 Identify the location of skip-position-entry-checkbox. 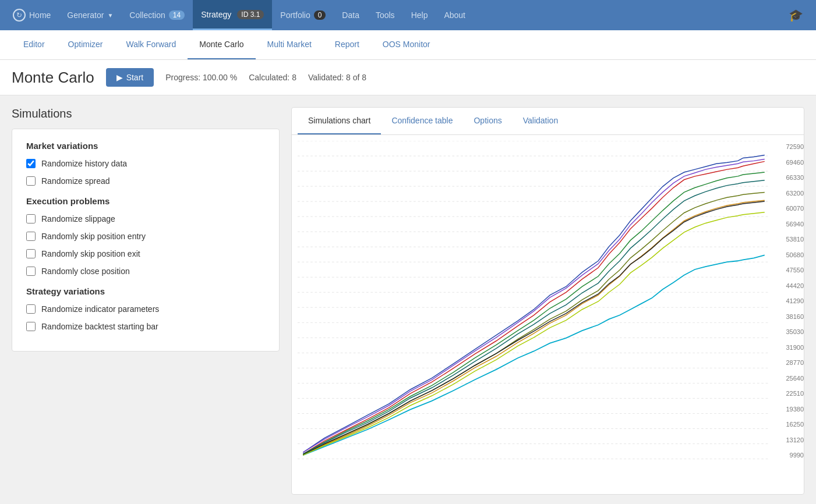
(31, 236).